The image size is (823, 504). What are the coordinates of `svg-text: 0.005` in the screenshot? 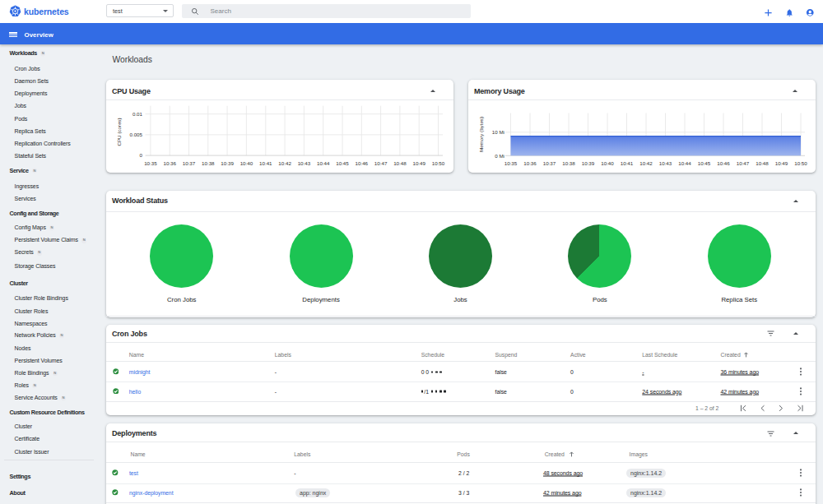 It's located at (136, 135).